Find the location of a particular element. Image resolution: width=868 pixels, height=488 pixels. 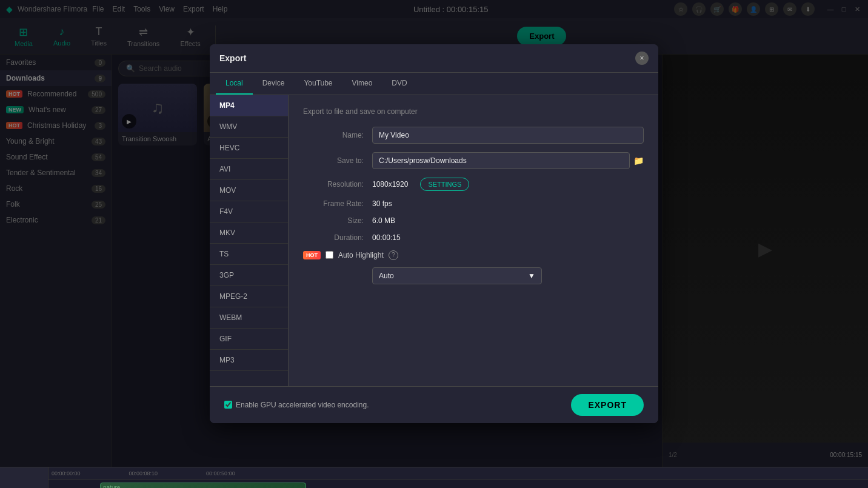

name-label: Name: is located at coordinates (333, 135).